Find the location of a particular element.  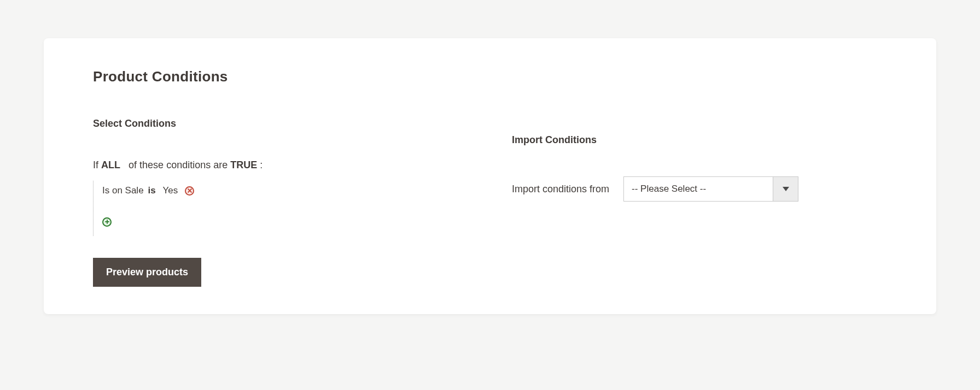

import-row: Import conditions from -- Please Select … is located at coordinates (699, 189).